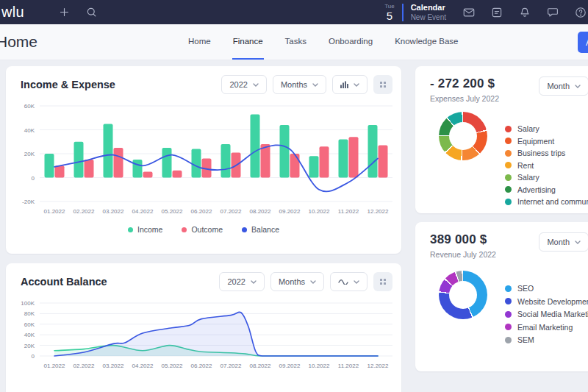 The height and width of the screenshot is (392, 588). I want to click on action-button: A, so click(583, 43).